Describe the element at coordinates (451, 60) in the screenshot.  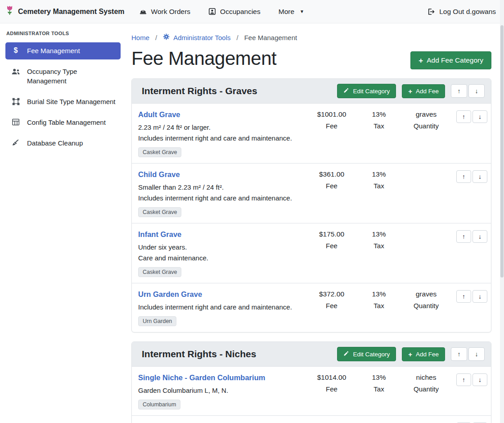
I see `add-fee-category-button: + Add Fee Category` at that location.